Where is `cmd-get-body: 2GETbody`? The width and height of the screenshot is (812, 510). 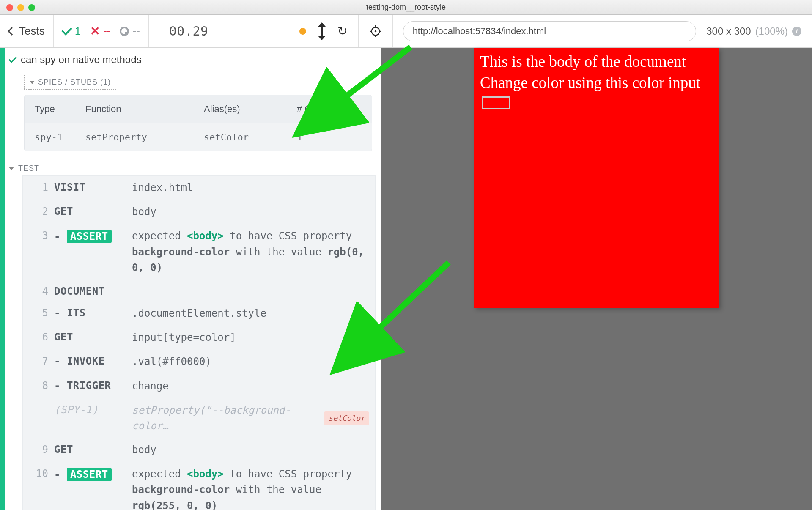
cmd-get-body: 2GETbody is located at coordinates (199, 212).